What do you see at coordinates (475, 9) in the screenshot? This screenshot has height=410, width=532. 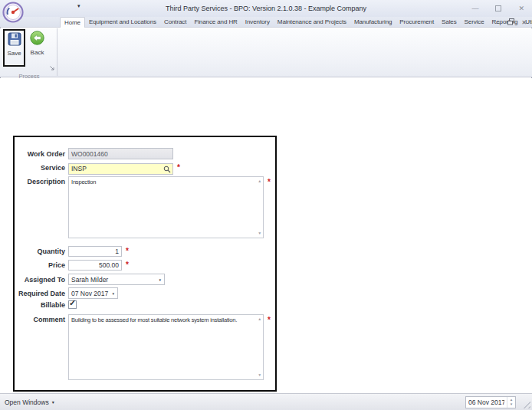 I see `minimize-button: —` at bounding box center [475, 9].